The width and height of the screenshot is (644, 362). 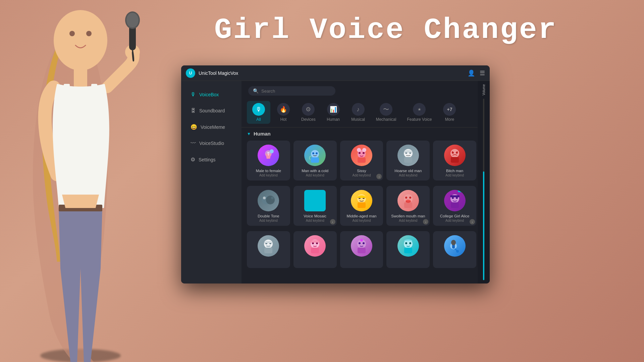 What do you see at coordinates (308, 109) in the screenshot?
I see `tab-devices-icon: ⚙` at bounding box center [308, 109].